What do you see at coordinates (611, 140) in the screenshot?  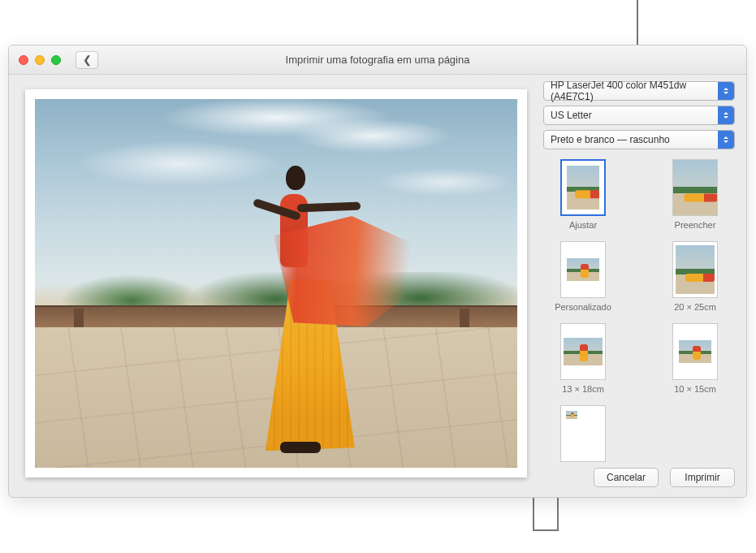 I see `quality-value: Preto e branco — rascunho` at bounding box center [611, 140].